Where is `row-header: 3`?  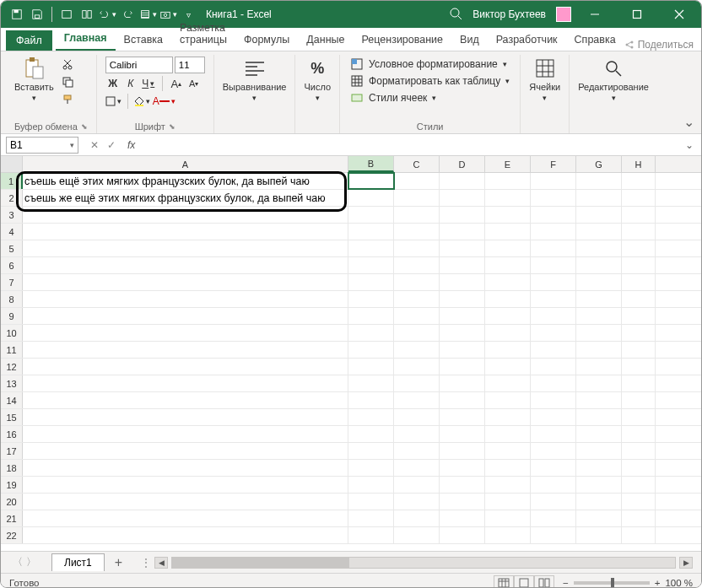
row-header: 3 is located at coordinates (12, 214).